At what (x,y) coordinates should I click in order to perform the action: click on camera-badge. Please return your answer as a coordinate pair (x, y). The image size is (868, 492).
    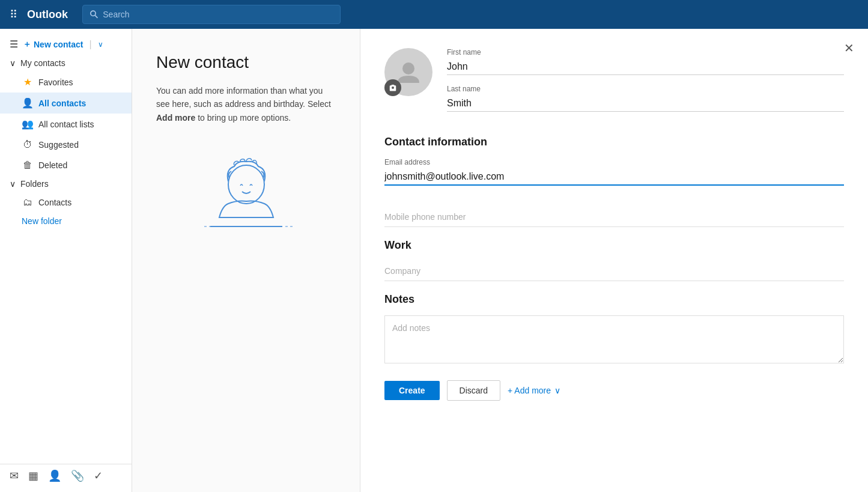
    Looking at the image, I should click on (393, 88).